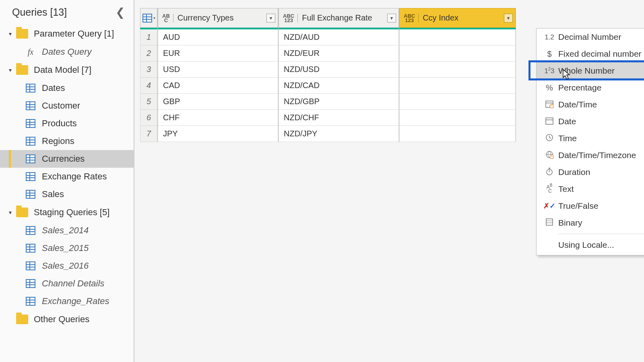  I want to click on query-label: Sales_2016, so click(65, 266).